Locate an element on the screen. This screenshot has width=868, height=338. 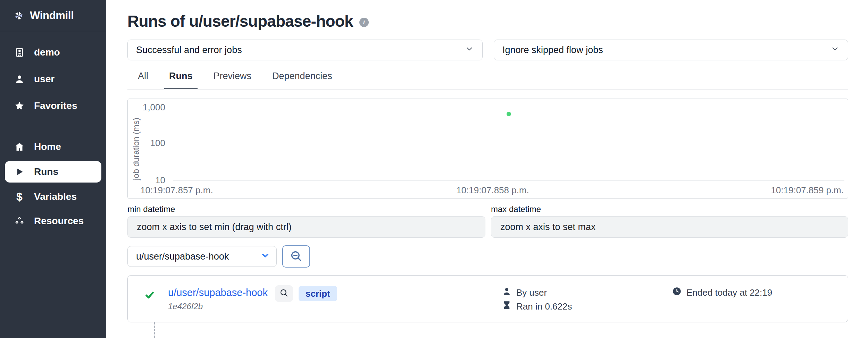
chart-xtick-max: 10:19:07.859 p.m. is located at coordinates (807, 190).